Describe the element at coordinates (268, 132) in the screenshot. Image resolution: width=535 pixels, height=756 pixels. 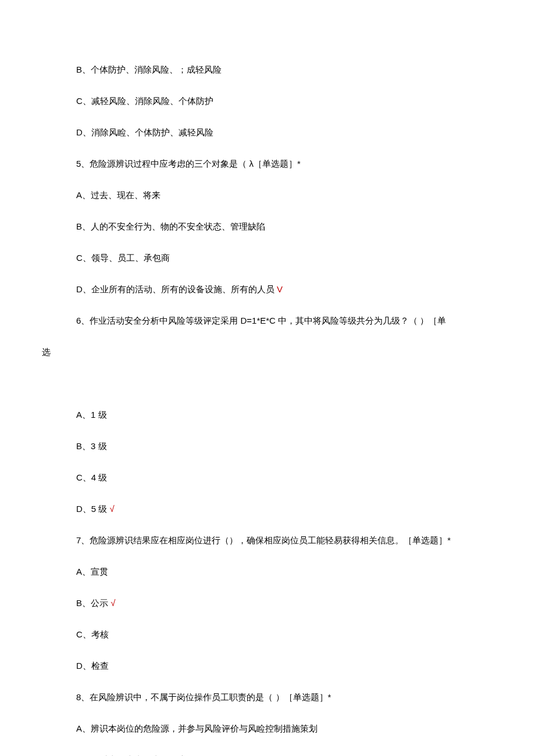
I see `option-q4-d: D、消除风睑、个体防护、减轻风险` at that location.